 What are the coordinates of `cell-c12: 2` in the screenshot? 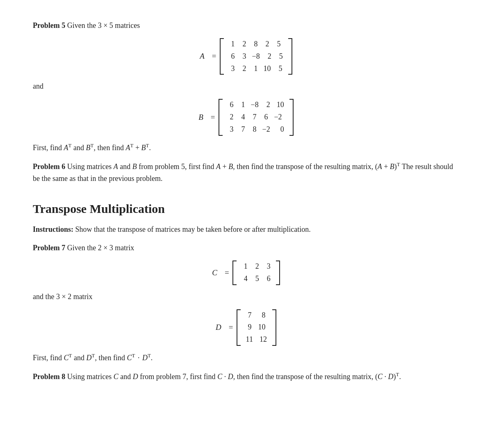 It's located at (256, 267).